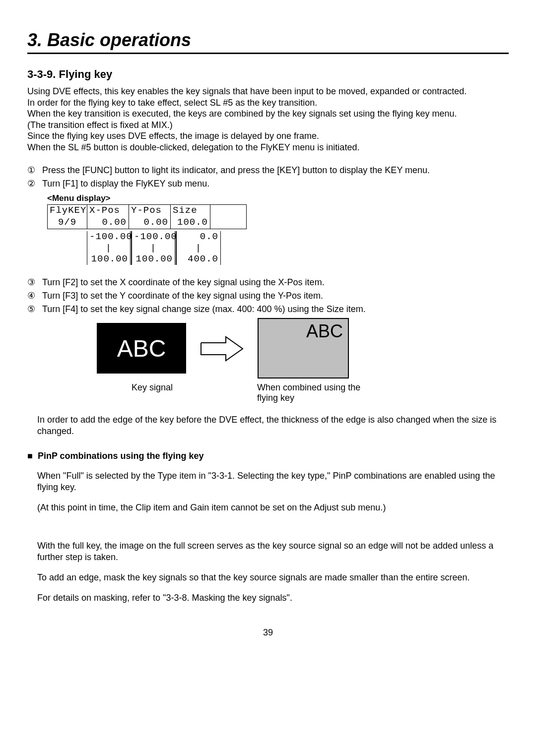 The height and width of the screenshot is (756, 536). I want to click on menu-display-label: <Menu display>, so click(278, 198).